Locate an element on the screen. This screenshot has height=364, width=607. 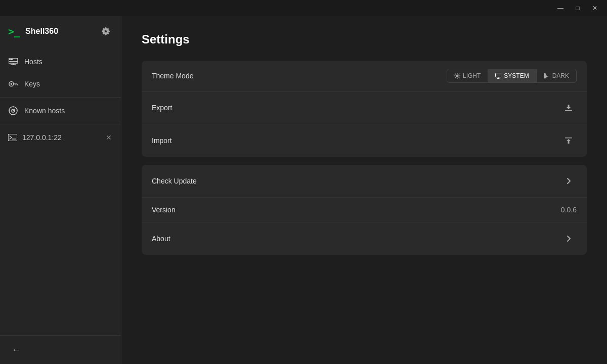
sidebar-item-hosts-label: Hosts is located at coordinates (33, 62).